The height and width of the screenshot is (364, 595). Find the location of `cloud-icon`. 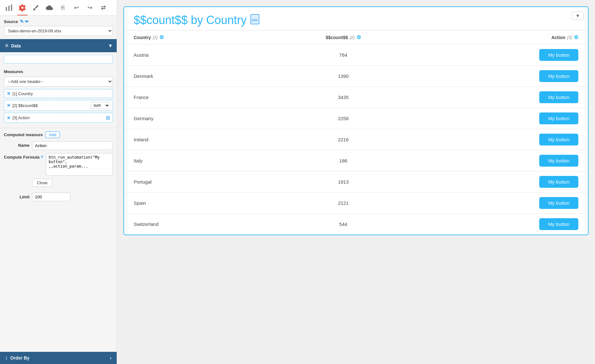

cloud-icon is located at coordinates (49, 8).